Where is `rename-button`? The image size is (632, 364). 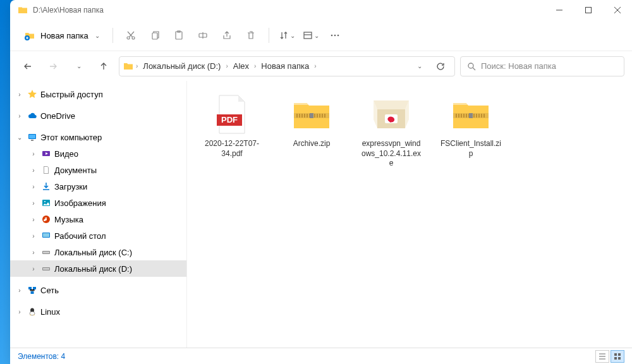 rename-button is located at coordinates (203, 35).